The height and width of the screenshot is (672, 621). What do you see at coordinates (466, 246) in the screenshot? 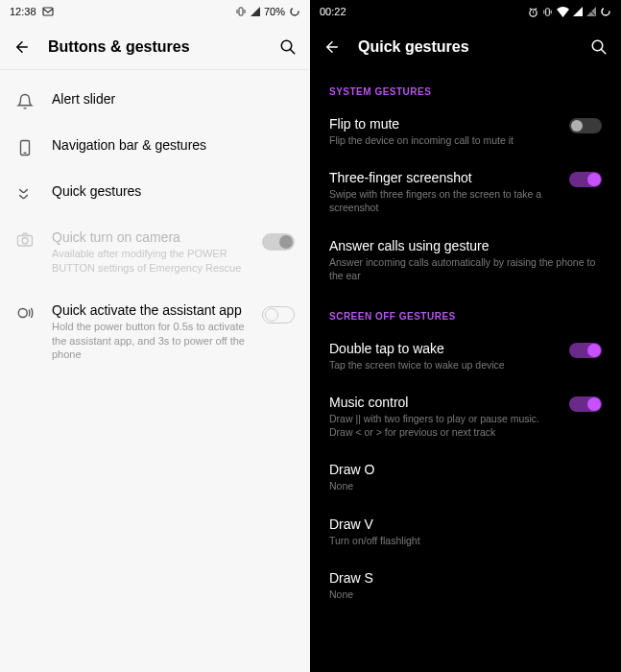
I see `item-label: Answer calls using gesture` at bounding box center [466, 246].